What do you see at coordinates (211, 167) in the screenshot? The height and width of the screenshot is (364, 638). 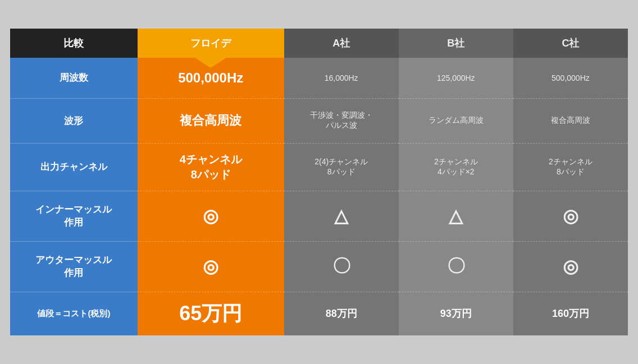 I see `floide-channel: 4チャンネル 8パッド` at bounding box center [211, 167].